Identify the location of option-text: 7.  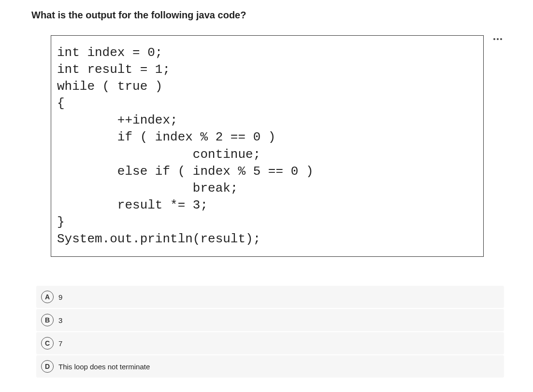
(60, 344).